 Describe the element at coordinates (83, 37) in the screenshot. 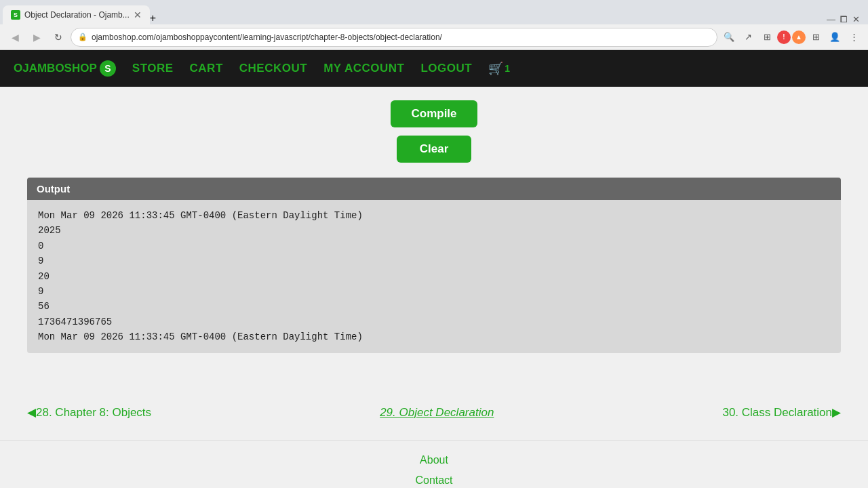

I see `lock-icon: 🔒` at that location.